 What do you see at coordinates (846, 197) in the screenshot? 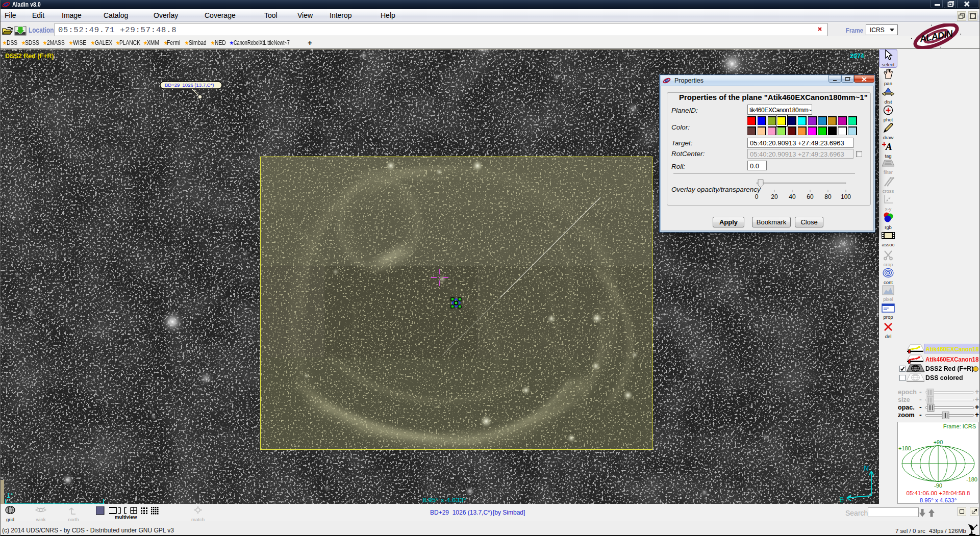
I see `svg-text: 100` at bounding box center [846, 197].